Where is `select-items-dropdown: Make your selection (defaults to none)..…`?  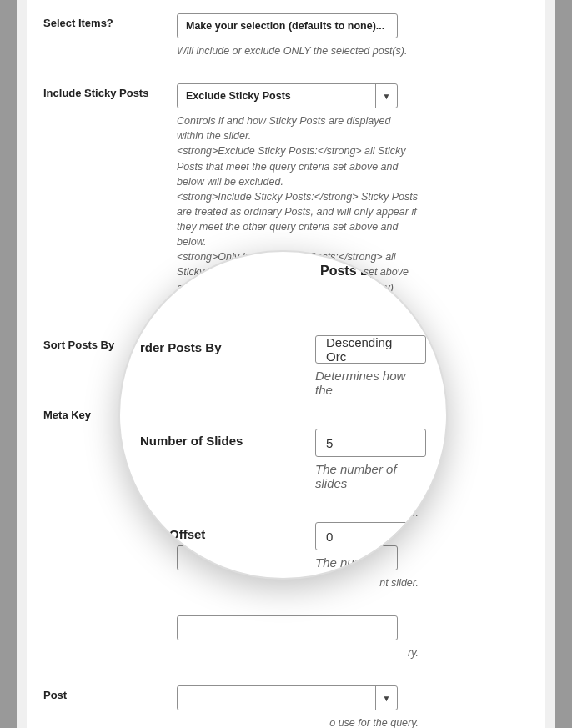
select-items-dropdown: Make your selection (defaults to none)..… is located at coordinates (287, 26).